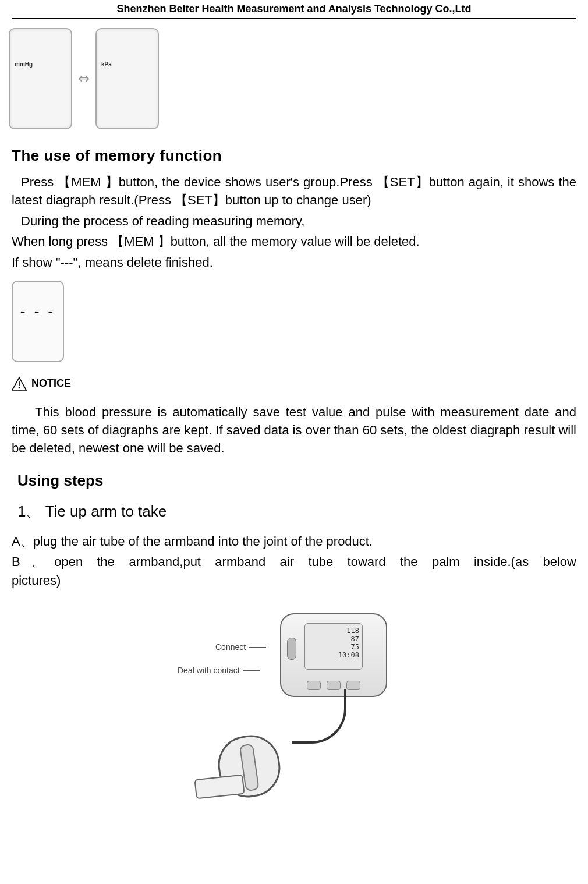 This screenshot has height=884, width=588. Describe the element at coordinates (38, 321) in the screenshot. I see `delete-finished-screen: - - -` at that location.